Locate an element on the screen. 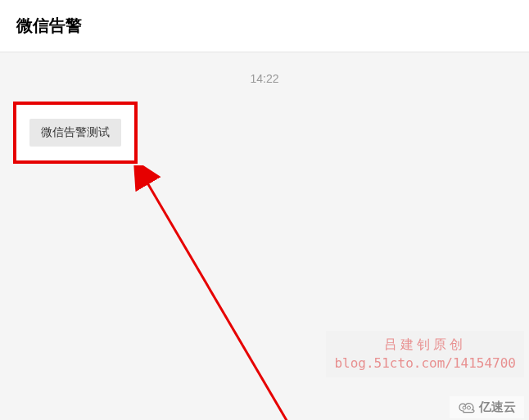 This screenshot has height=420, width=529. watermark-url: blog.51cto.com/14154700 is located at coordinates (425, 364).